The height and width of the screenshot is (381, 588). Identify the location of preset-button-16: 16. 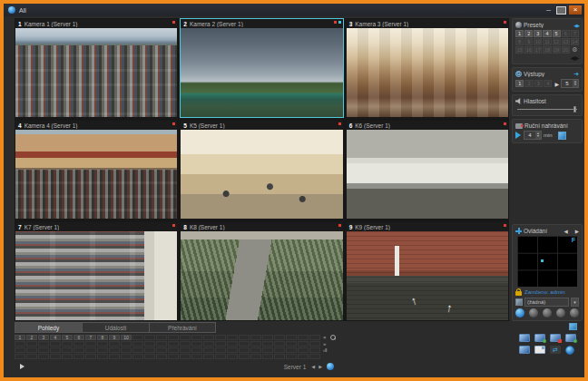
(528, 50).